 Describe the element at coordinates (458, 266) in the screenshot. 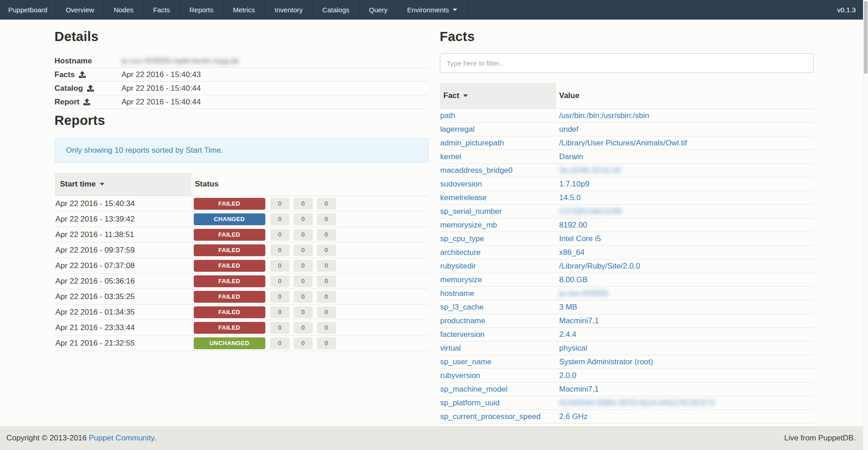

I see `fact-name-link: rubysitedir` at that location.